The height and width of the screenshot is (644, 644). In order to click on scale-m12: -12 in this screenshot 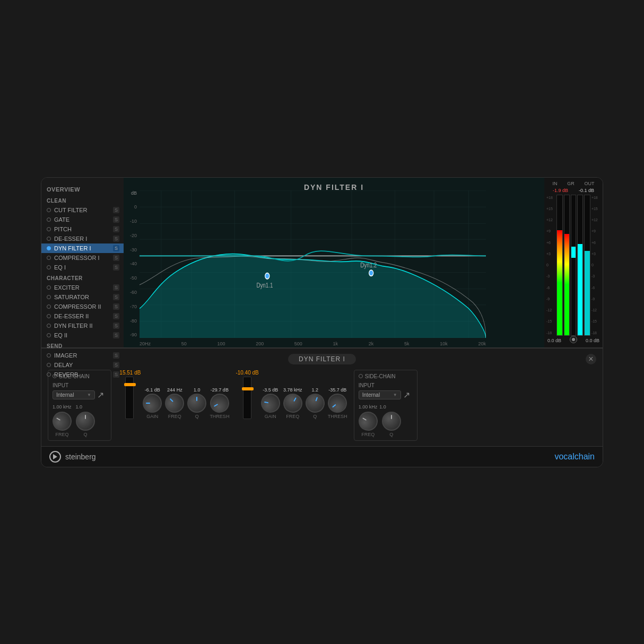, I will do `click(551, 310)`.